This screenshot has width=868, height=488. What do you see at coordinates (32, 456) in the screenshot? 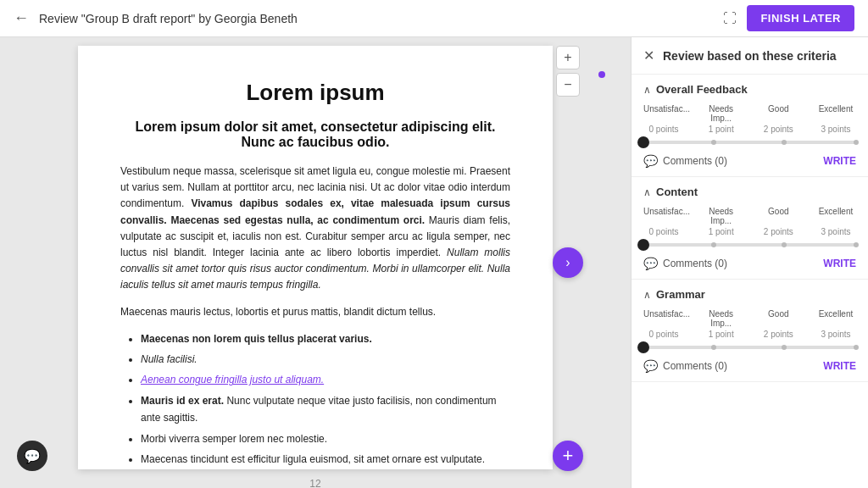
I see `chat-button: 💬` at bounding box center [32, 456].